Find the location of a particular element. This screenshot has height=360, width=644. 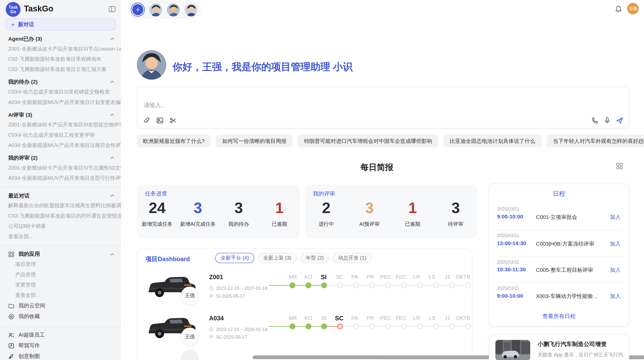

paperclip-icon is located at coordinates (147, 121).